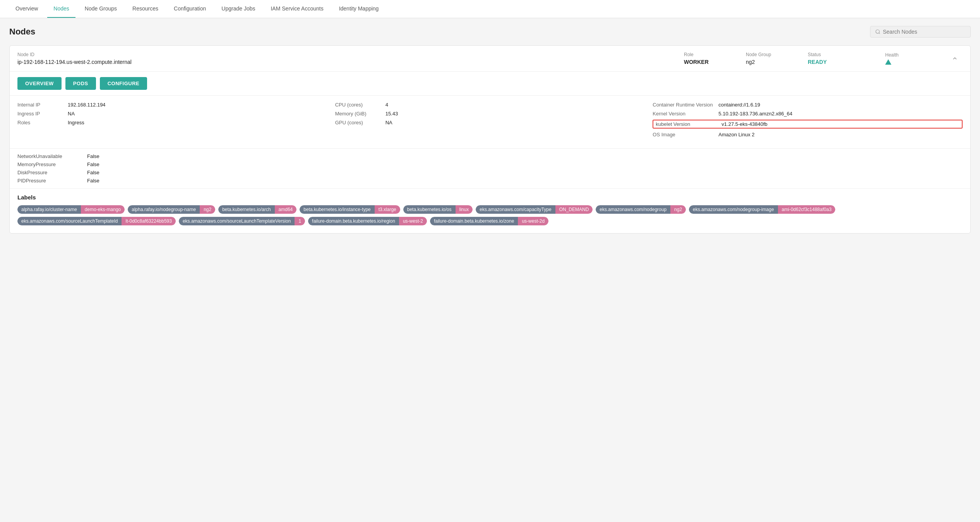 The image size is (980, 522). Describe the element at coordinates (955, 58) in the screenshot. I see `chevron-up-icon` at that location.